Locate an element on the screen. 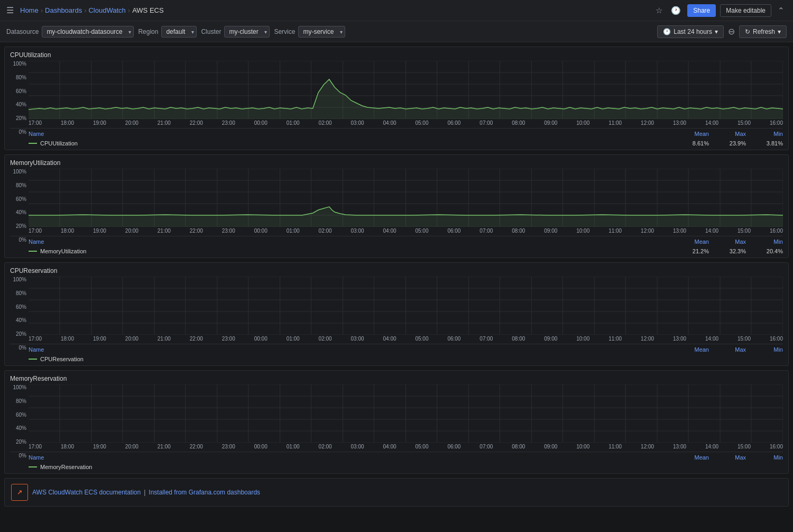 Image resolution: width=793 pixels, height=532 pixels. cpu-x-labels: 17:00 18:00 19:00 20:00 21:00 22:00 23:0… is located at coordinates (406, 123).